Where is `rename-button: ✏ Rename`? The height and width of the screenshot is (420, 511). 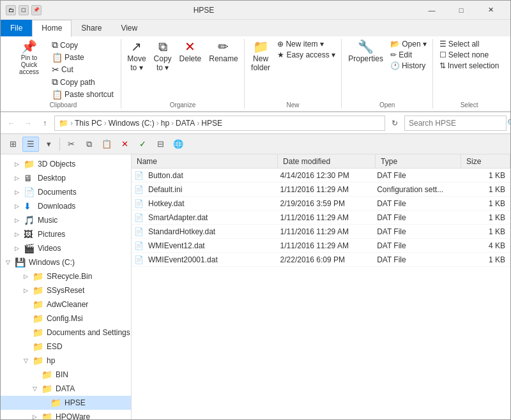
rename-button: ✏ Rename is located at coordinates (224, 52).